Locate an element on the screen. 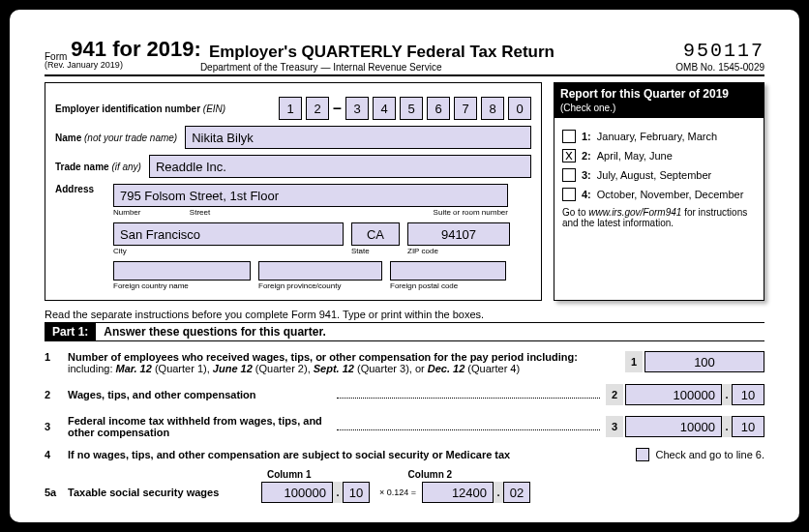 The height and width of the screenshot is (532, 809). line-5a-col1: 100000.10 is located at coordinates (315, 492).